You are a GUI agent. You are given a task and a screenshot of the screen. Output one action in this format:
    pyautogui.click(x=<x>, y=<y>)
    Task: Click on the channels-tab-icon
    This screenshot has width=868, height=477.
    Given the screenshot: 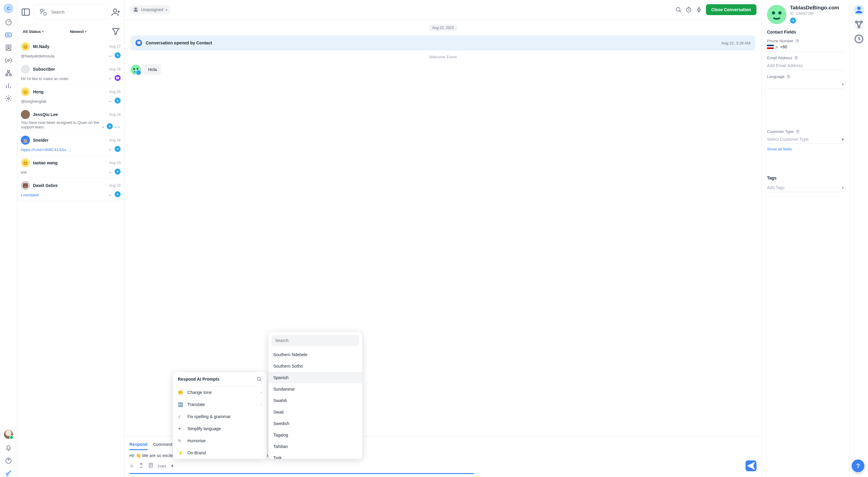 What is the action you would take?
    pyautogui.click(x=859, y=24)
    